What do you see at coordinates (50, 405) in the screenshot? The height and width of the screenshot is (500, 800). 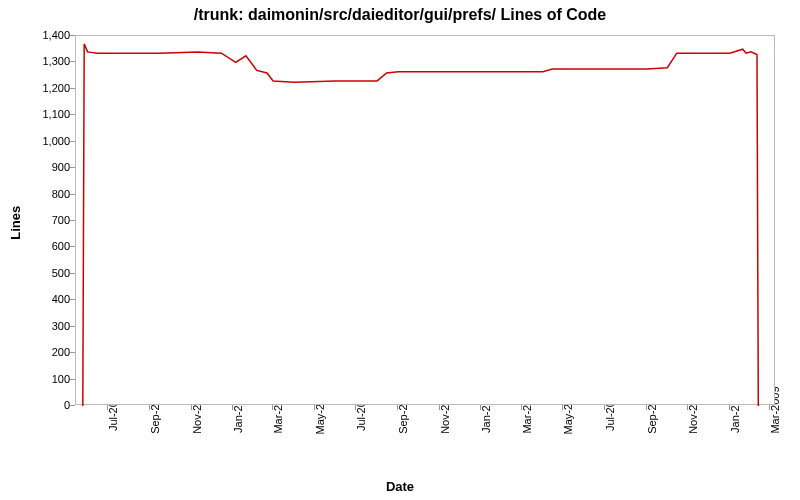 I see `y-tick-label: 0` at bounding box center [50, 405].